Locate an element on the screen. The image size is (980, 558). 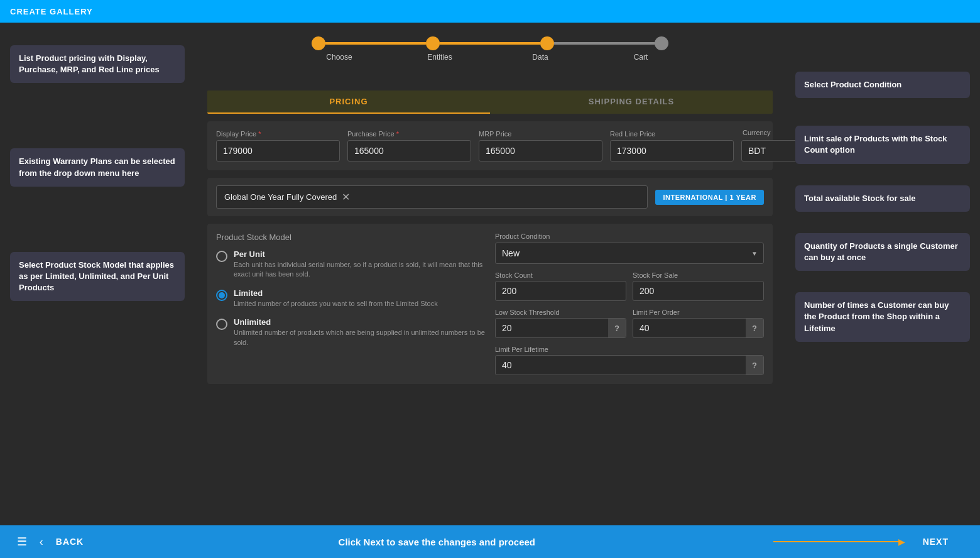
product-condition-label: Product Condition is located at coordinates (629, 236).